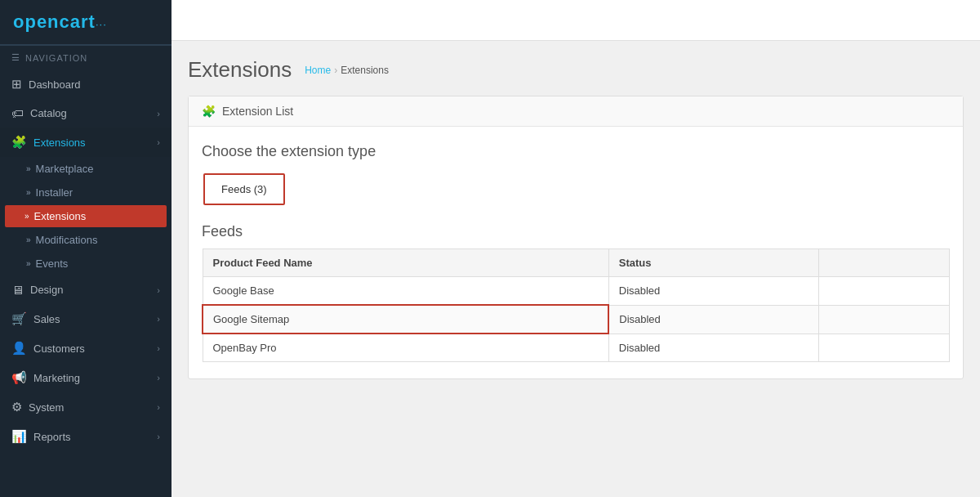 The height and width of the screenshot is (497, 980). What do you see at coordinates (576, 232) in the screenshot?
I see `feeds-title: Feeds` at bounding box center [576, 232].